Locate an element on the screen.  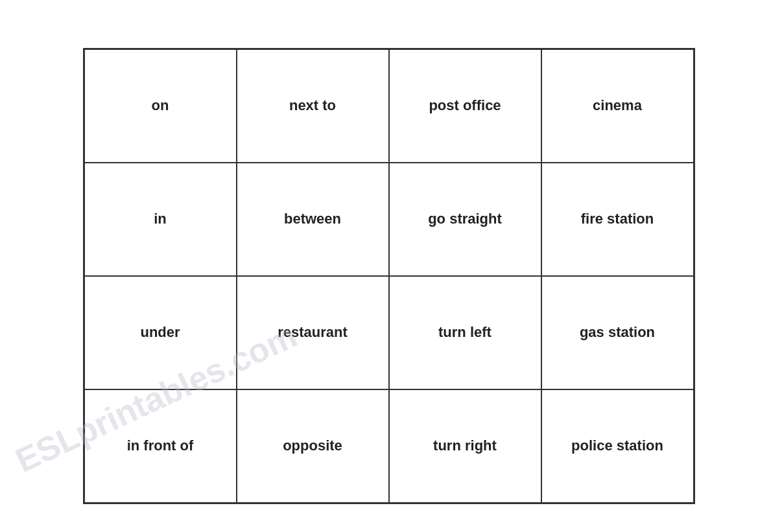
cell-restaurant: restaurant is located at coordinates (313, 333).